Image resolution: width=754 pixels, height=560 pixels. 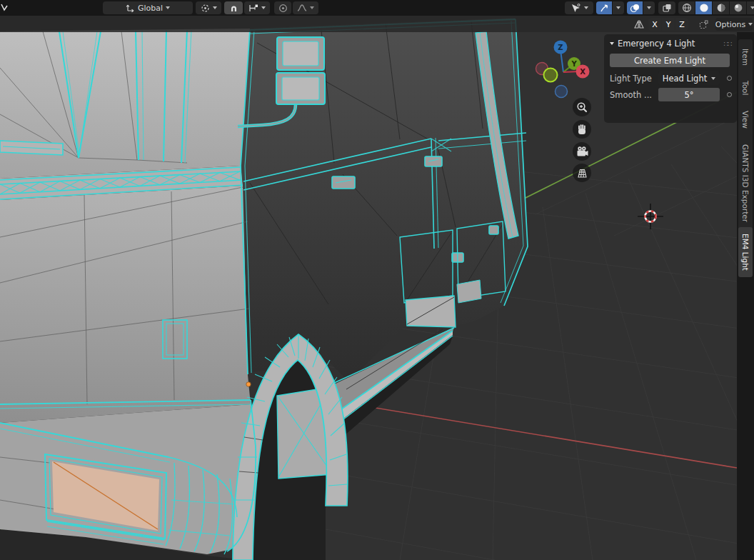 What do you see at coordinates (610, 8) in the screenshot?
I see `gizmo-toggle-group` at bounding box center [610, 8].